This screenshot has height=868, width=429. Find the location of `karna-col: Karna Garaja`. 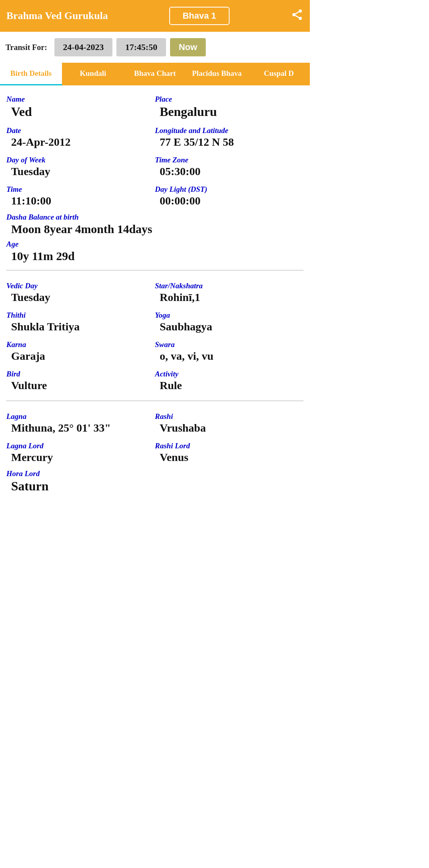

karna-col: Karna Garaja is located at coordinates (81, 350).